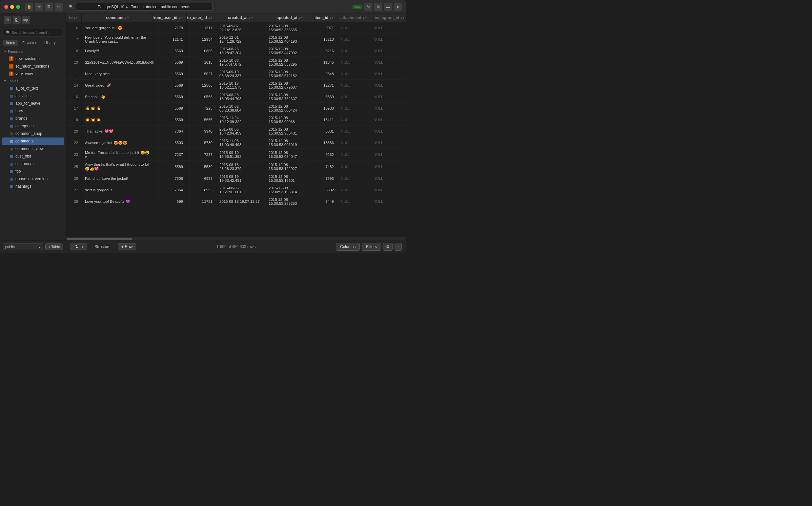 This screenshot has width=812, height=506. I want to click on table-cell: 2015-12-08 15:30:52.572182, so click(290, 74).